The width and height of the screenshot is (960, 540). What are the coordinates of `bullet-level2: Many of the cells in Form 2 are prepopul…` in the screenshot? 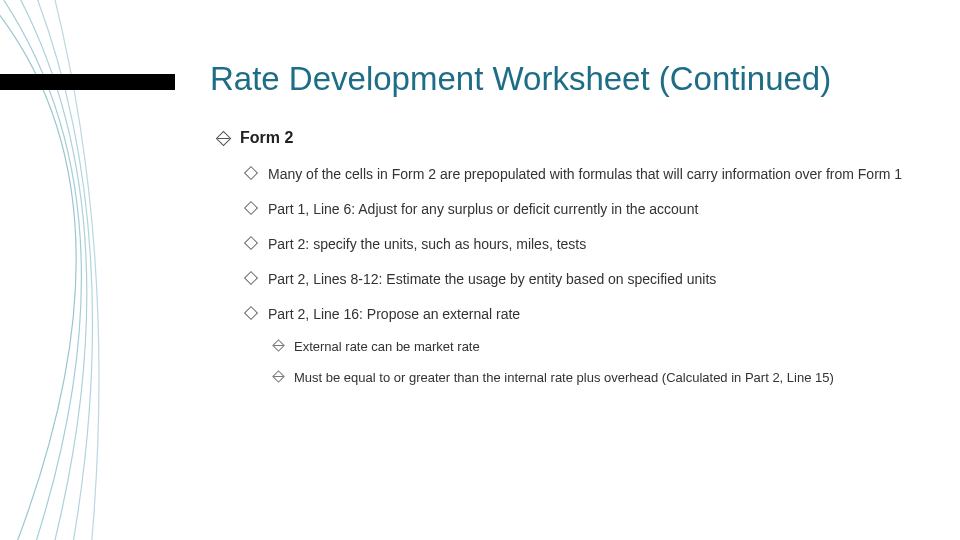 It's located at (580, 174).